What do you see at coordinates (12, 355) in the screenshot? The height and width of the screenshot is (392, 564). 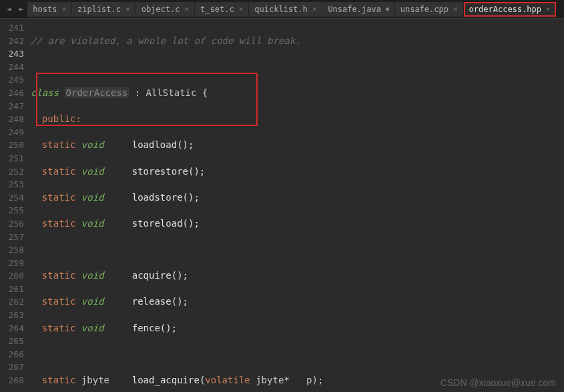 I see `line-number: 266` at bounding box center [12, 355].